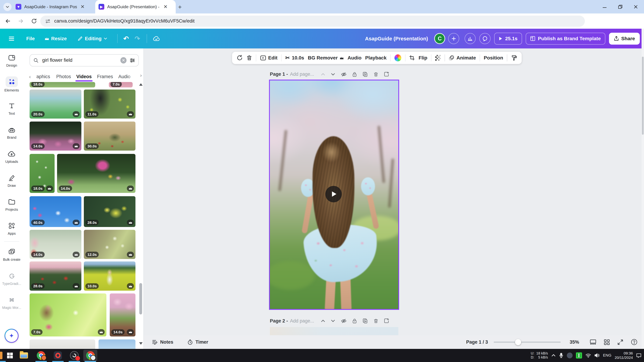  I want to click on video-thumbnail: 7.0s, so click(121, 85).